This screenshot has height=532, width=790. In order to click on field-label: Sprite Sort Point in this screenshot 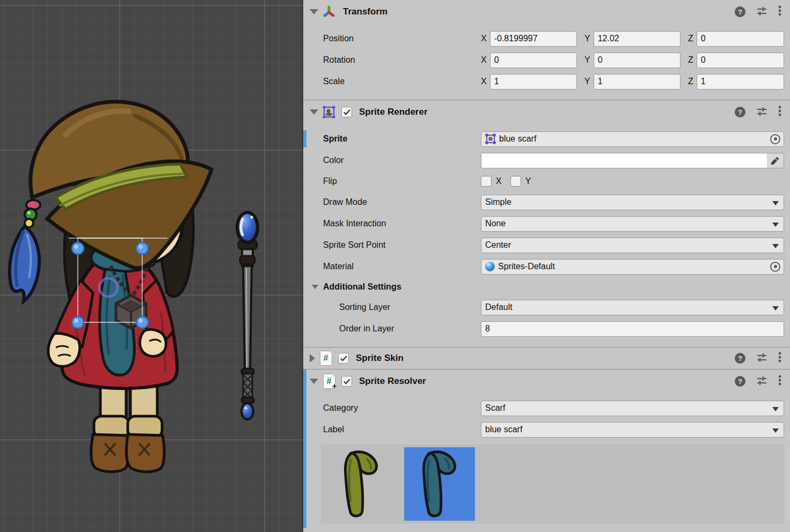, I will do `click(392, 245)`.